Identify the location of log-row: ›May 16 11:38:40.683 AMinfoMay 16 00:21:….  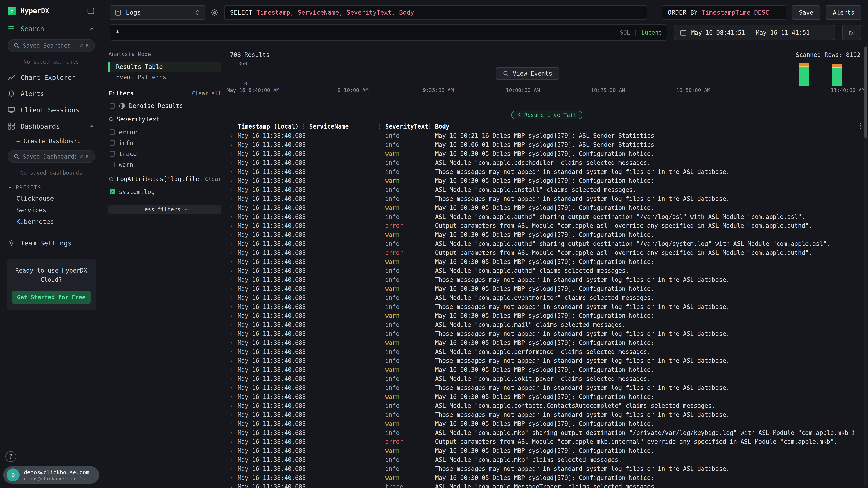
(547, 136).